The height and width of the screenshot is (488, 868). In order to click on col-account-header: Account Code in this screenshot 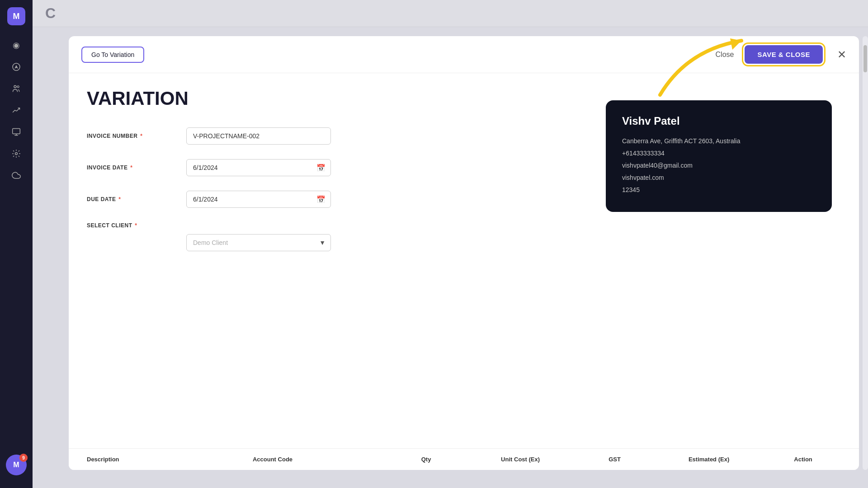, I will do `click(321, 459)`.